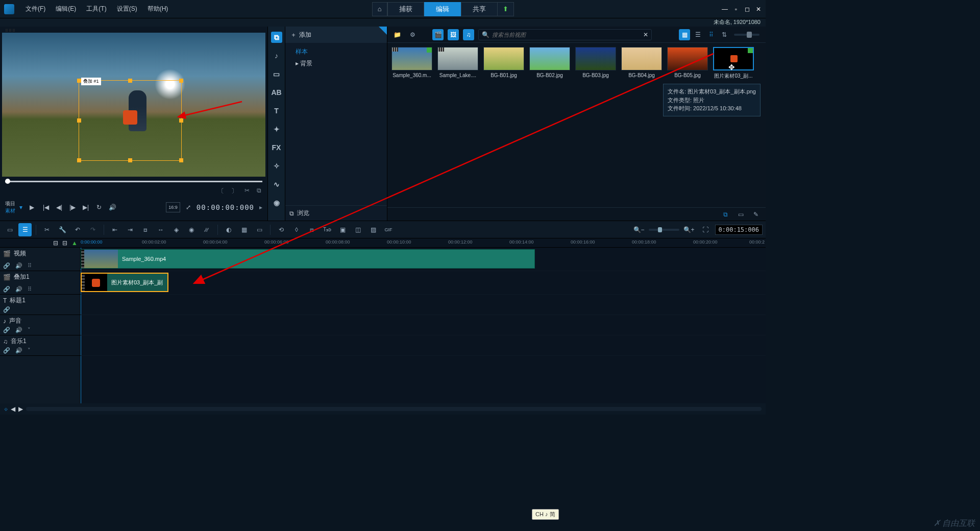 Image resolution: width=980 pixels, height=531 pixels. I want to click on text-tab-icon: T, so click(277, 111).